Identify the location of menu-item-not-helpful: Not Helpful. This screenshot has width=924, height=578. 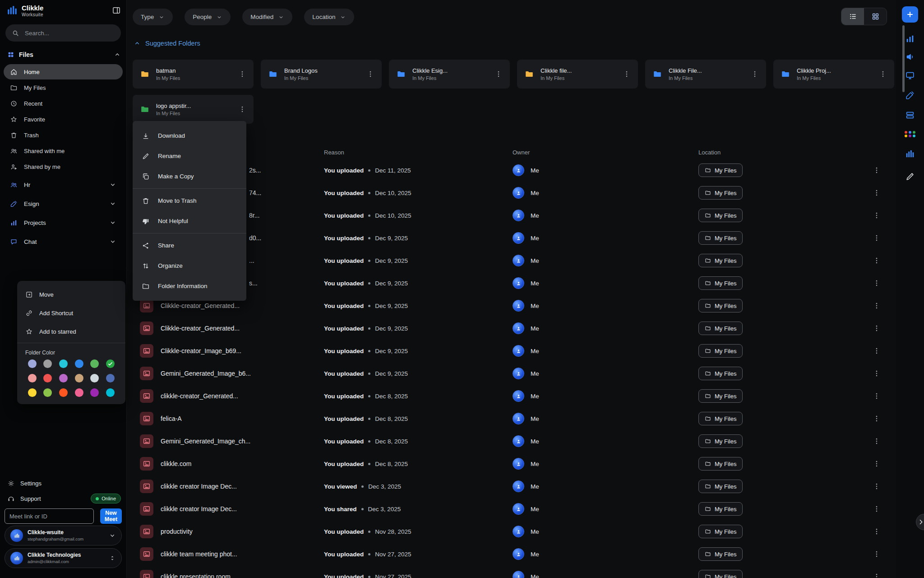
(189, 221).